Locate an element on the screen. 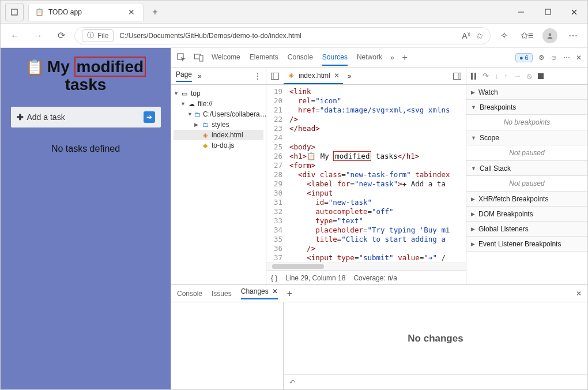  tab-console: Console is located at coordinates (300, 58).